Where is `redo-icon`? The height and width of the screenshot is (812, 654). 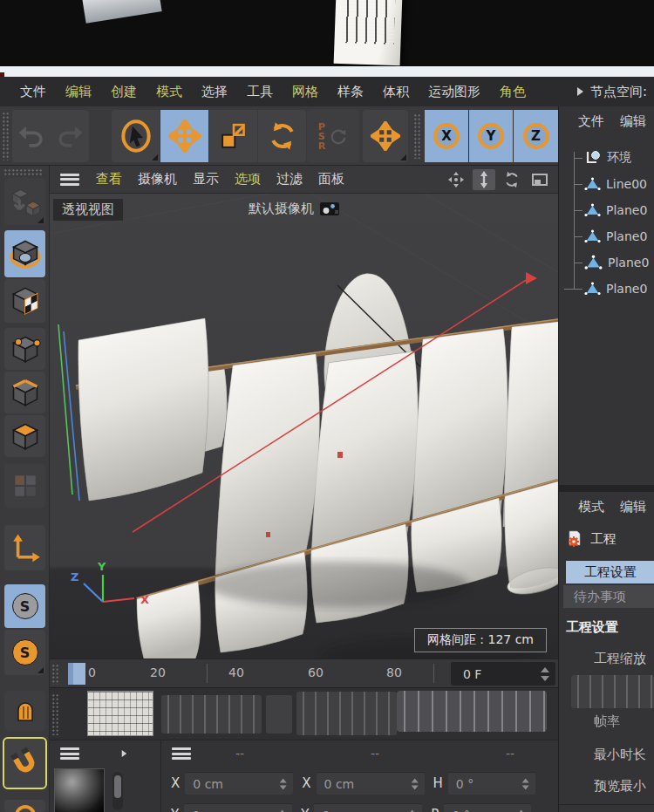 redo-icon is located at coordinates (70, 136).